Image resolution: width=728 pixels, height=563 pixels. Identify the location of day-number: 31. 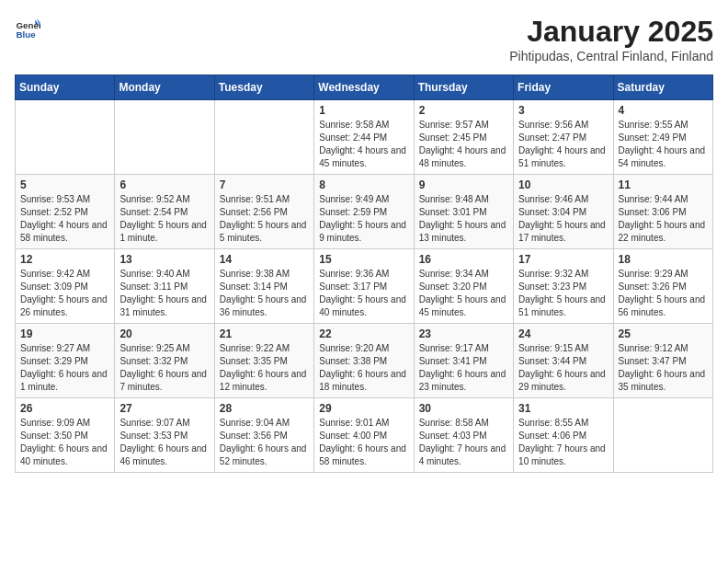
(563, 408).